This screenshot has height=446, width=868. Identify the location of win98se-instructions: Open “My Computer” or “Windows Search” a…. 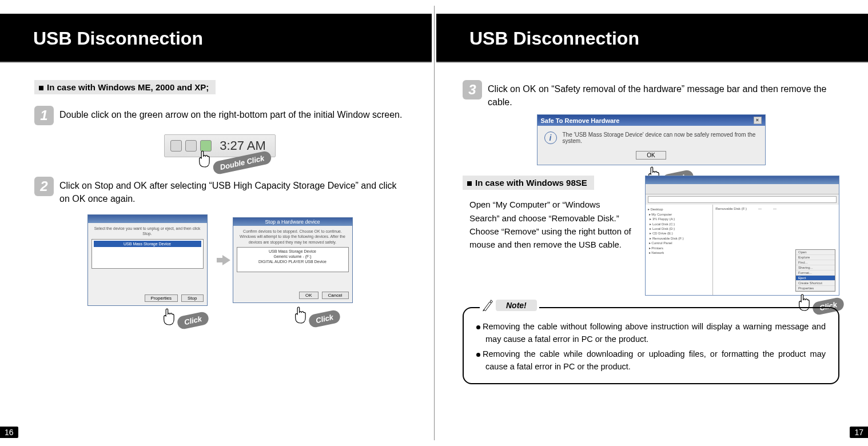
(548, 224).